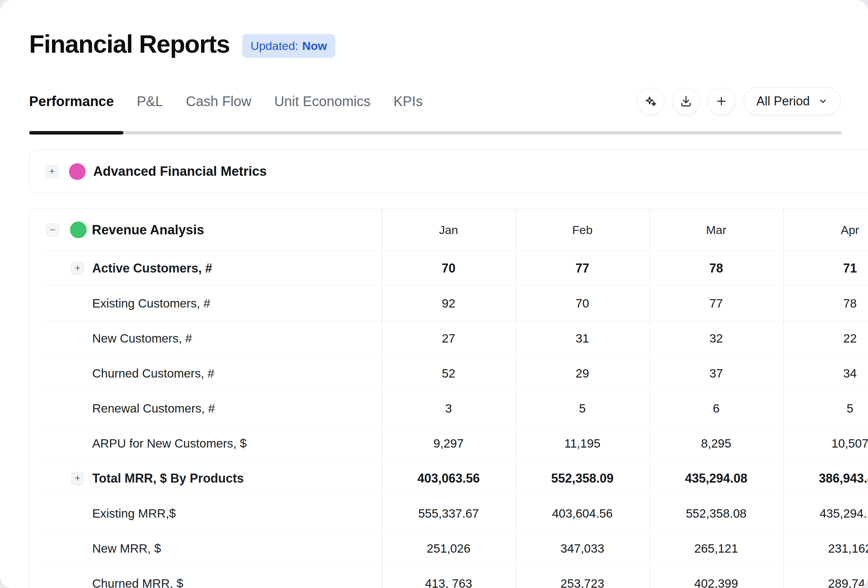 This screenshot has height=588, width=868. I want to click on cell-apr: 289,744, so click(825, 582).